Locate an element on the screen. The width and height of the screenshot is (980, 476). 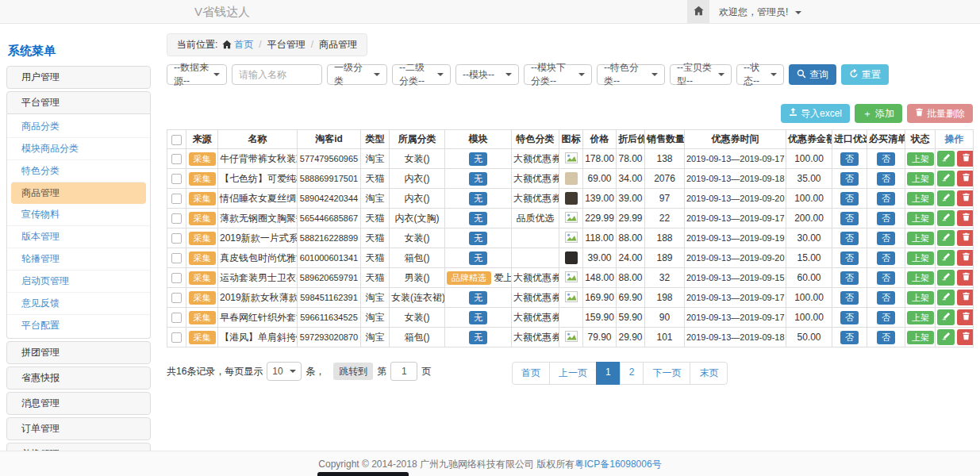
sidebar-item: 商品管理 is located at coordinates (79, 193).